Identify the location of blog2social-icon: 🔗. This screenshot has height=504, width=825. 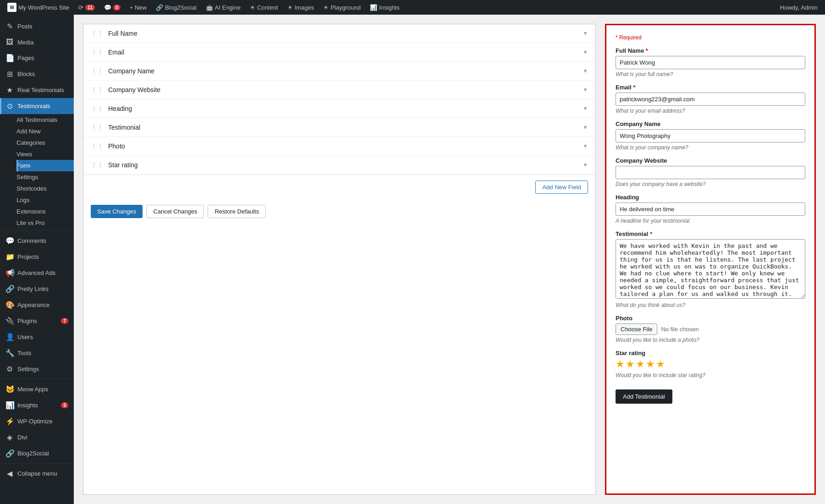
(160, 7).